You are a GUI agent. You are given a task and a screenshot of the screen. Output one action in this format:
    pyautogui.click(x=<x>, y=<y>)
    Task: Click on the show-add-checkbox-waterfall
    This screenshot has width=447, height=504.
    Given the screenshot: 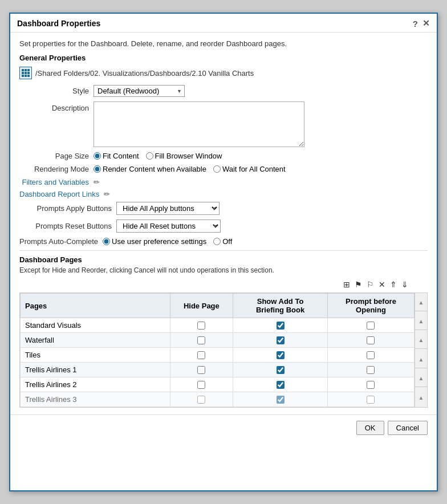 What is the action you would take?
    pyautogui.click(x=281, y=340)
    